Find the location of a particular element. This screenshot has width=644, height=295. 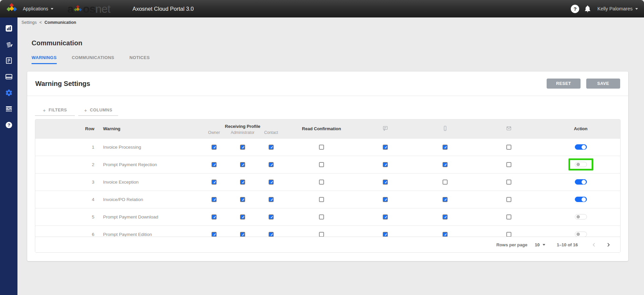

tab-communications: COMMUNICATIONS is located at coordinates (93, 60).